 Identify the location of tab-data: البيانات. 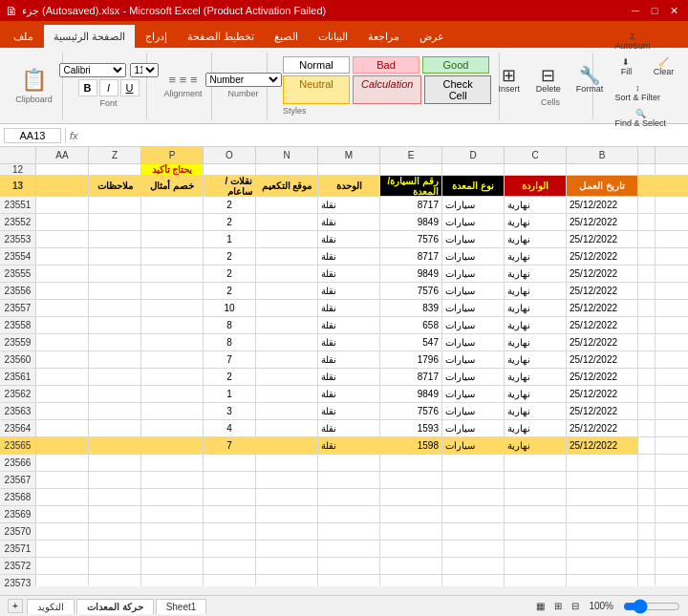
(333, 36).